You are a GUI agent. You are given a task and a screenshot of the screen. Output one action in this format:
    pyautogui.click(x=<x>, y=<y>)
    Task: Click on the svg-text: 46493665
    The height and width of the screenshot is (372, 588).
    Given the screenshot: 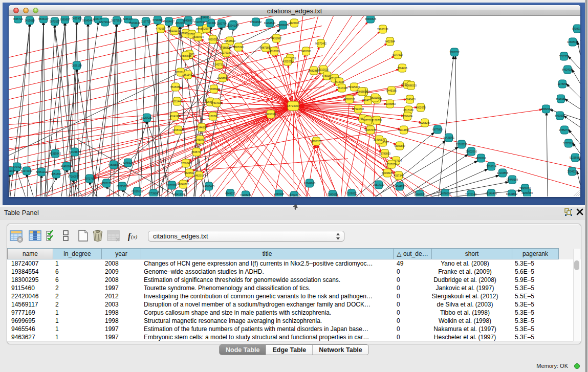 What is the action you would take?
    pyautogui.click(x=67, y=166)
    